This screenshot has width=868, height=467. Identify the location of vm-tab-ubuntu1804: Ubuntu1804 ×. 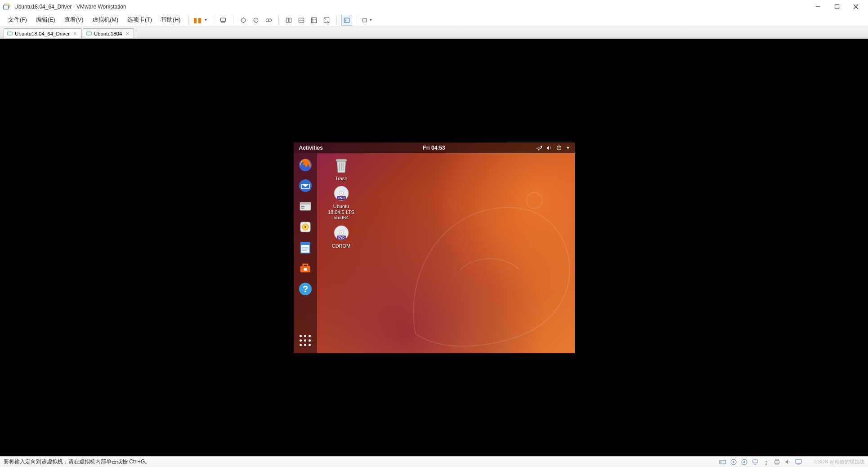
(108, 33).